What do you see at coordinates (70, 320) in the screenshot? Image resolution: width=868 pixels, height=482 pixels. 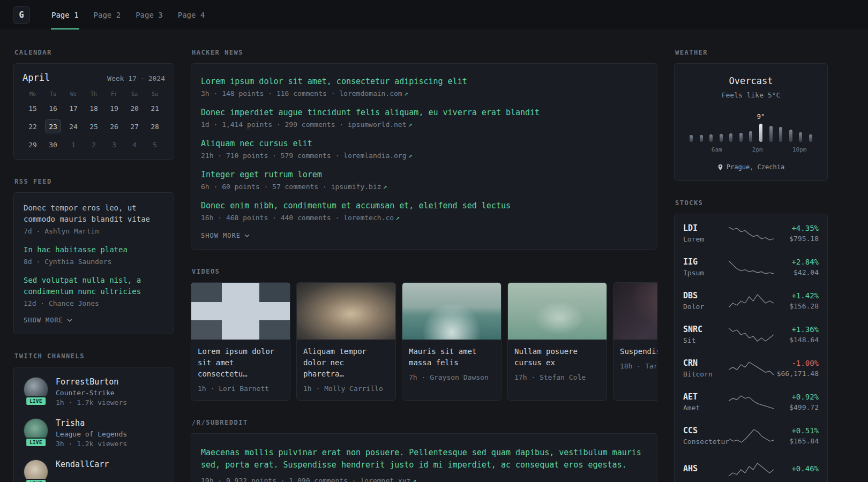 I see `chevron-down-icon` at bounding box center [70, 320].